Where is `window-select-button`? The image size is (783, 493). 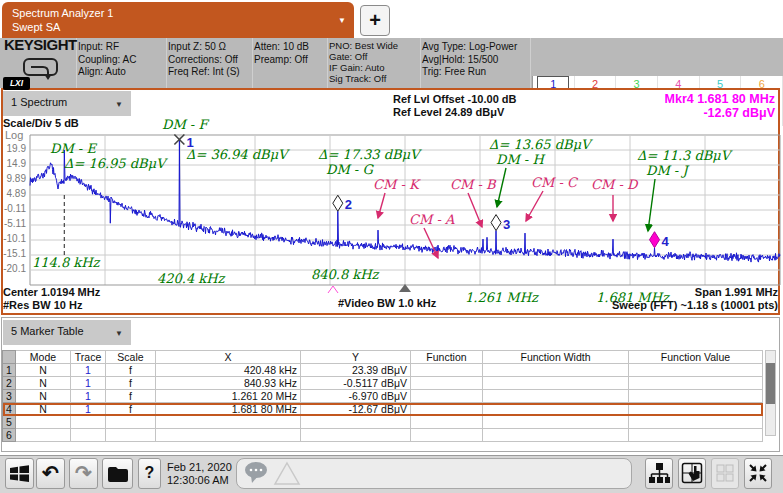
window-select-button is located at coordinates (692, 474).